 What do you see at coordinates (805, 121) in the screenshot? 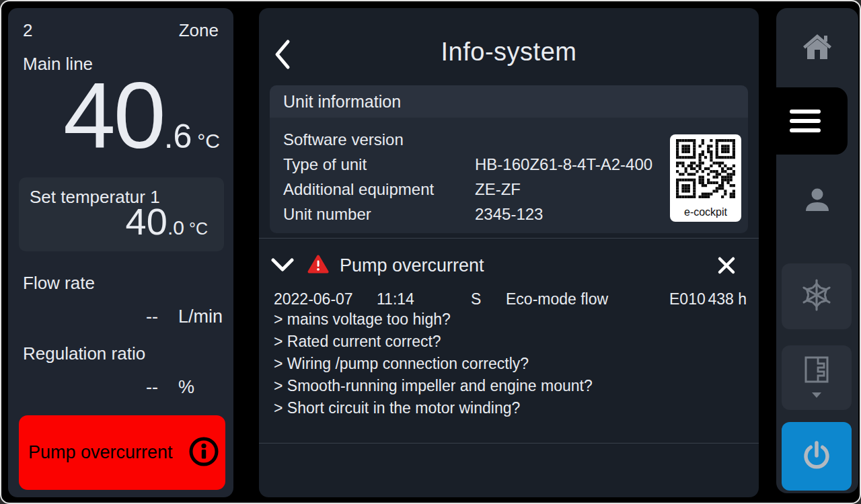
I see `menu-button-active` at bounding box center [805, 121].